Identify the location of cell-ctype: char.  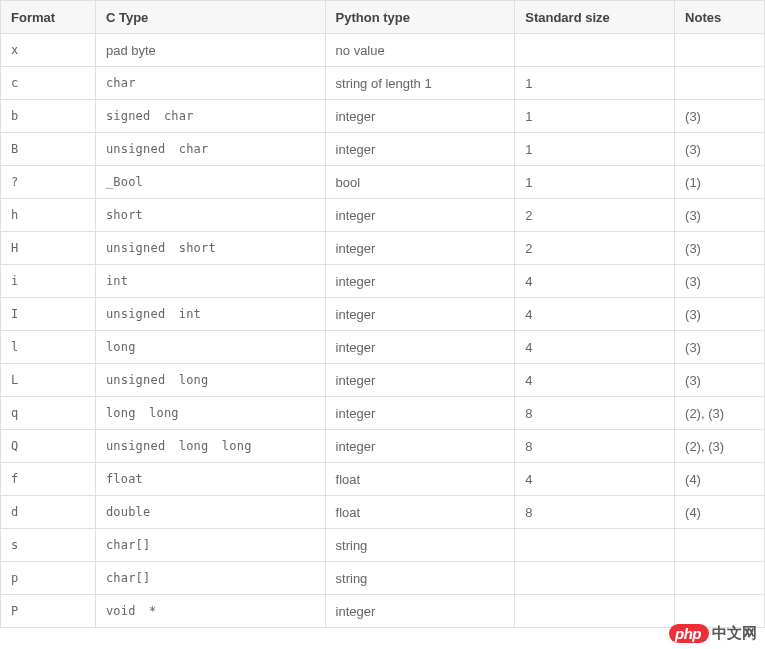
(210, 84).